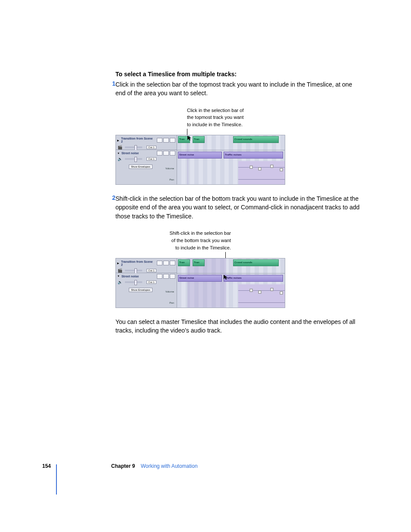 The width and height of the screenshot is (411, 532). What do you see at coordinates (171, 180) in the screenshot?
I see `pan-label: Pan` at bounding box center [171, 180].